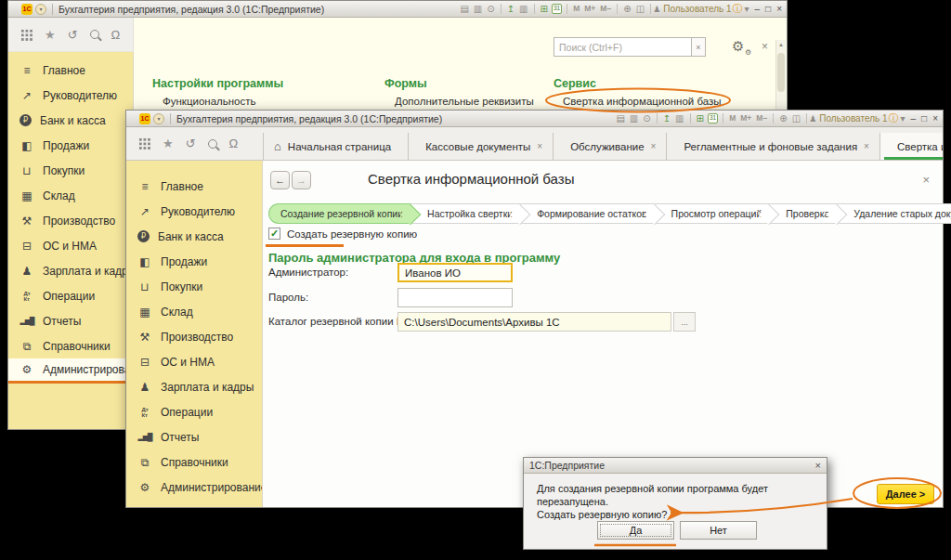 Image resolution: width=951 pixels, height=560 pixels. Describe the element at coordinates (905, 494) in the screenshot. I see `next-button: Далее >` at that location.